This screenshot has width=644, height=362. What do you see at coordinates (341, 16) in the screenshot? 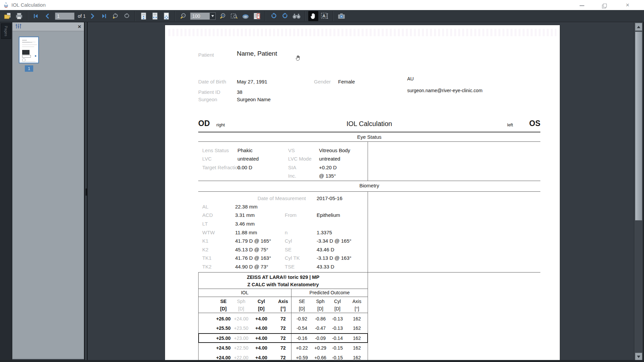
I see `camera-icon` at bounding box center [341, 16].